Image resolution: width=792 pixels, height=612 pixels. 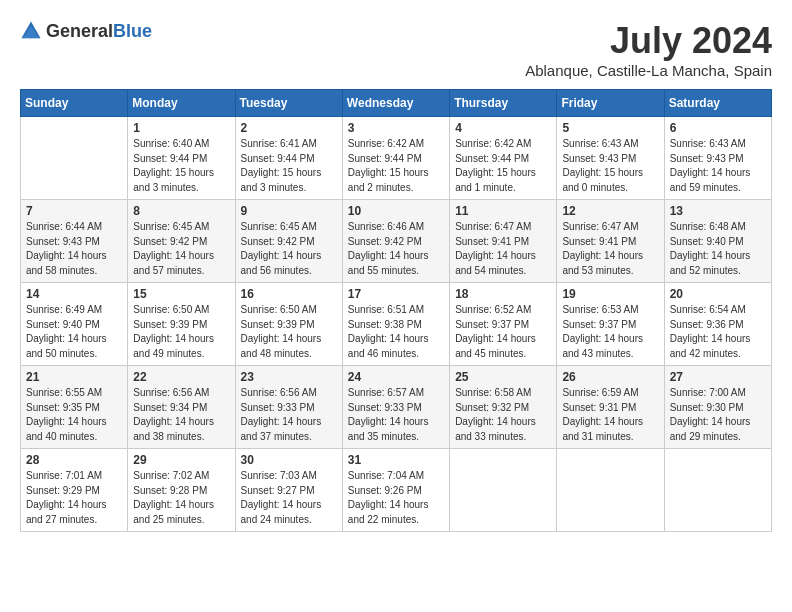 I want to click on calendar-cell: 9Sunrise: 6:45 AMSunset: 9:42 PMDaylight…, so click(x=288, y=242).